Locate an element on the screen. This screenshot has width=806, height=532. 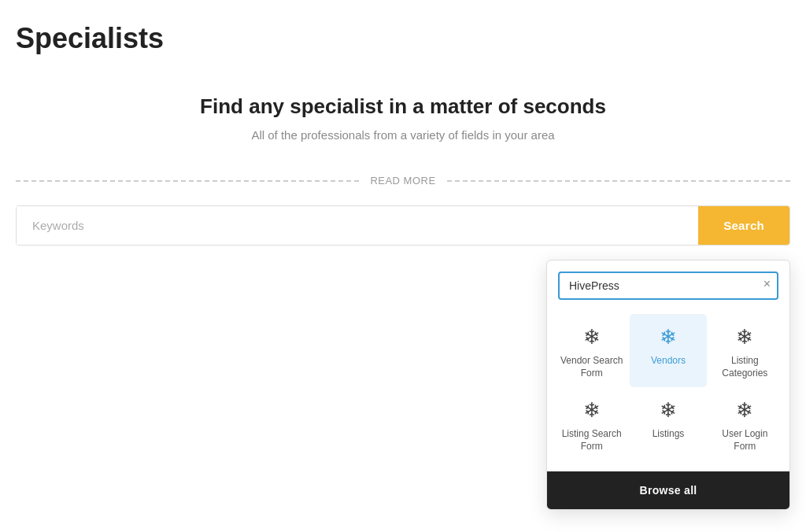
page-title: Specialists is located at coordinates (403, 35).